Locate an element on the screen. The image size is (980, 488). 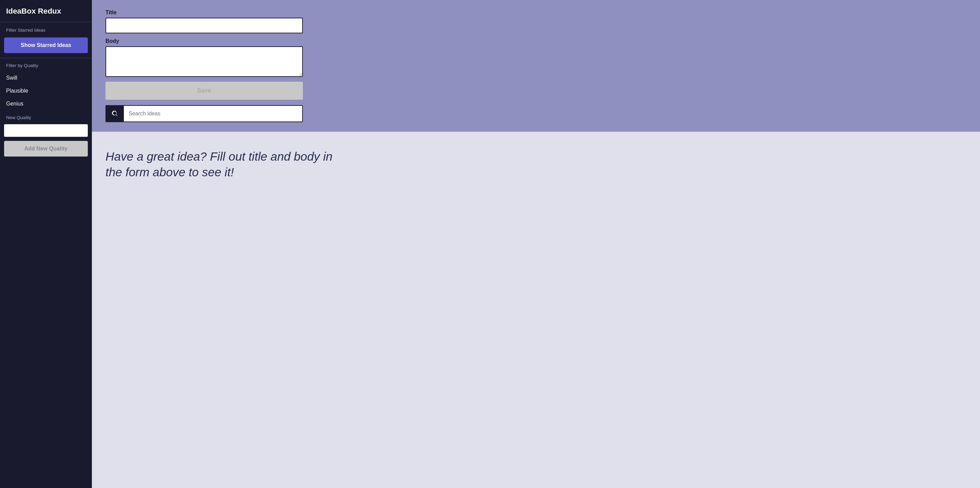
app-title: IdeaBox Redux is located at coordinates (46, 11).